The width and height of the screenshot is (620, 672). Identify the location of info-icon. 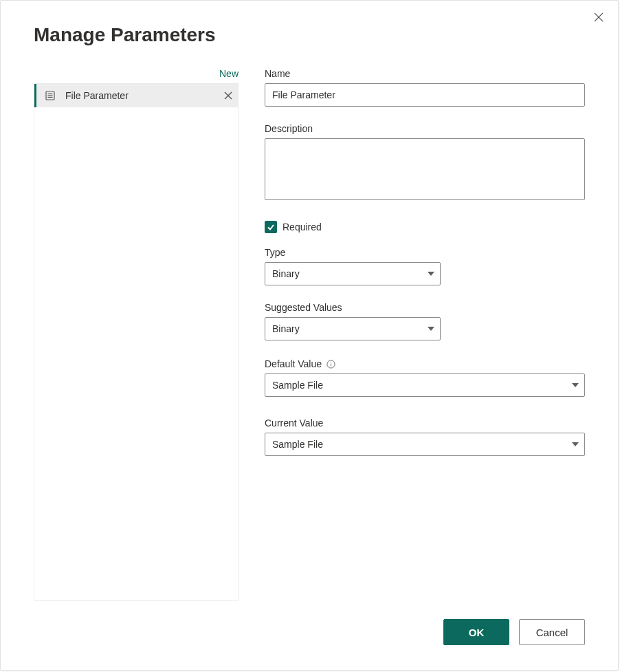
(331, 364).